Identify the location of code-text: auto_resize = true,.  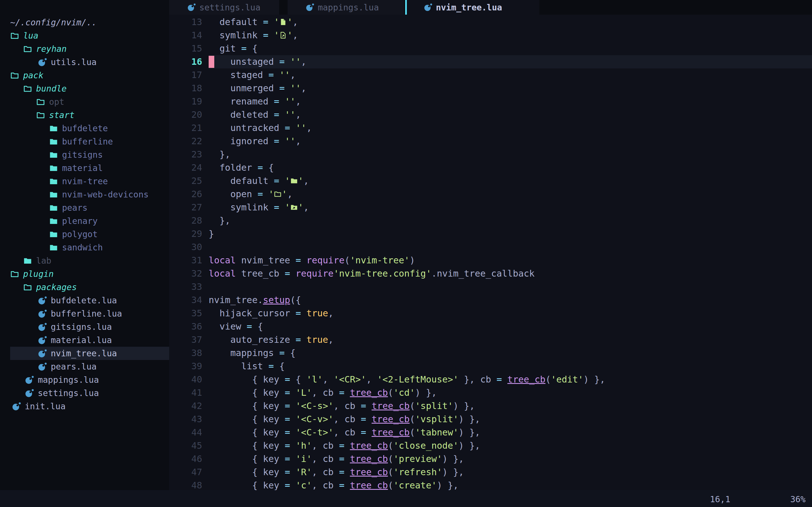
(271, 340).